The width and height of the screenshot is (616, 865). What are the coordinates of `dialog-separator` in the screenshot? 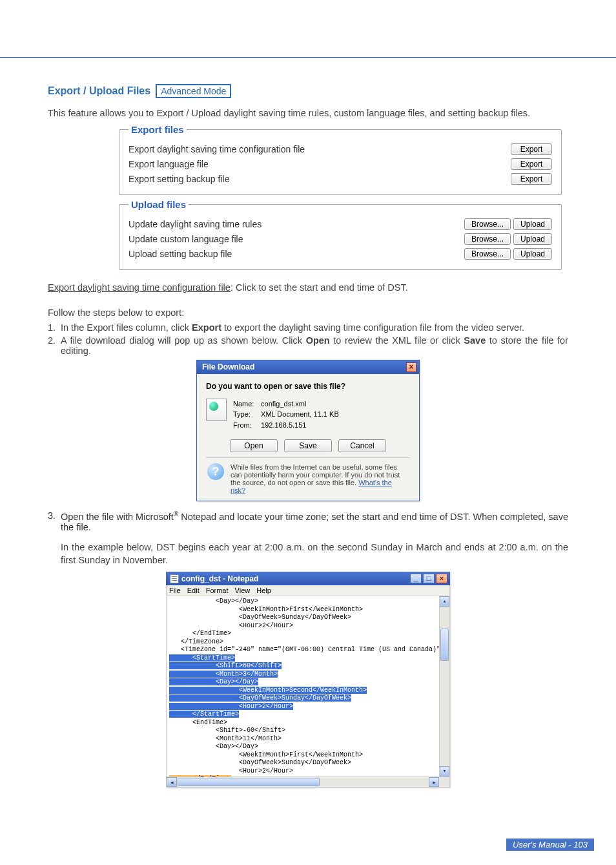 It's located at (308, 457).